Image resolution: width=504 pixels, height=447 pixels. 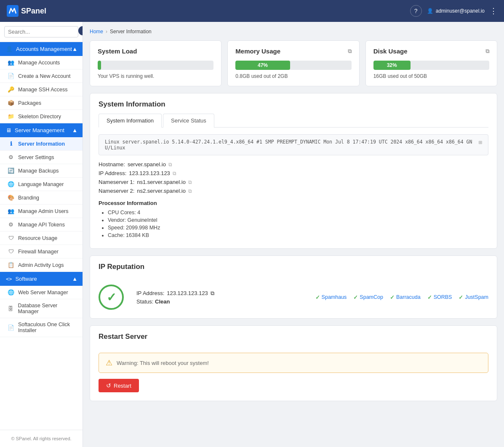 What do you see at coordinates (41, 238) in the screenshot?
I see `sidebar-item-resource-usage: 🛡 Resource Usage` at bounding box center [41, 238].